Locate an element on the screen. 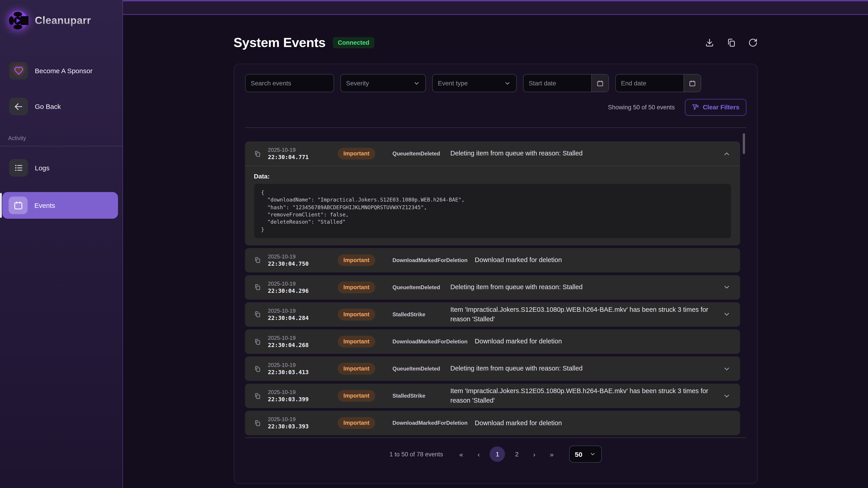 Image resolution: width=868 pixels, height=488 pixels. start-date-calendar-button is located at coordinates (600, 83).